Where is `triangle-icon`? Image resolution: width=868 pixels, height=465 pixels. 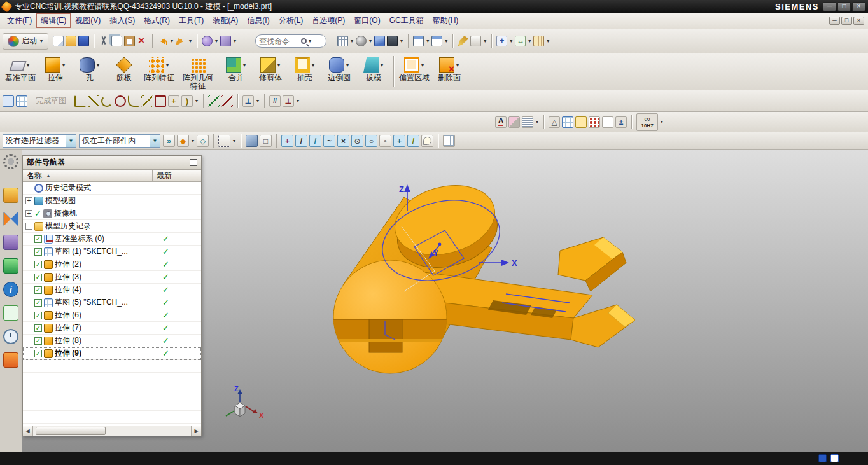 triangle-icon is located at coordinates (554, 122).